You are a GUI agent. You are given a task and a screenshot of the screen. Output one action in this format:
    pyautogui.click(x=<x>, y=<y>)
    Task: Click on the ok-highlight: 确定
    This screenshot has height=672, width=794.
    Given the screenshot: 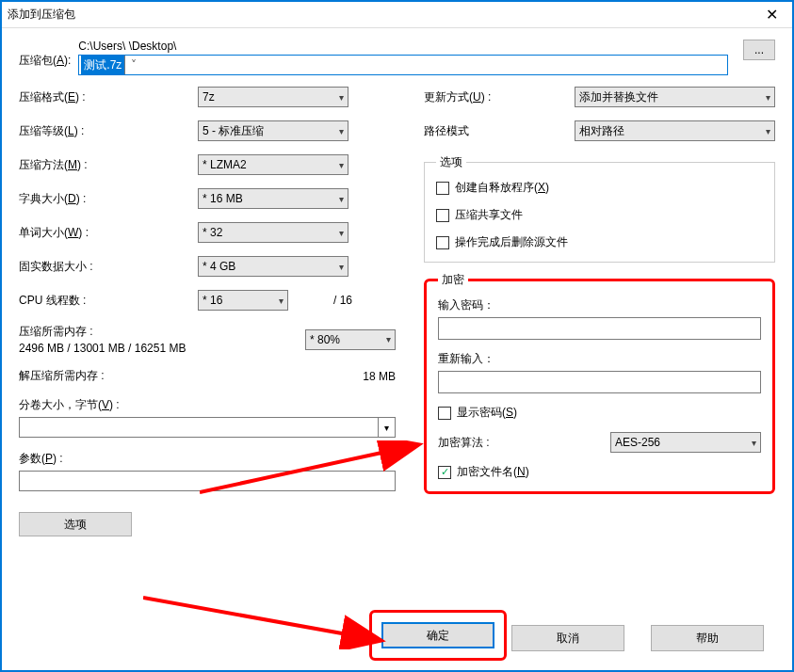 What is the action you would take?
    pyautogui.click(x=438, y=635)
    